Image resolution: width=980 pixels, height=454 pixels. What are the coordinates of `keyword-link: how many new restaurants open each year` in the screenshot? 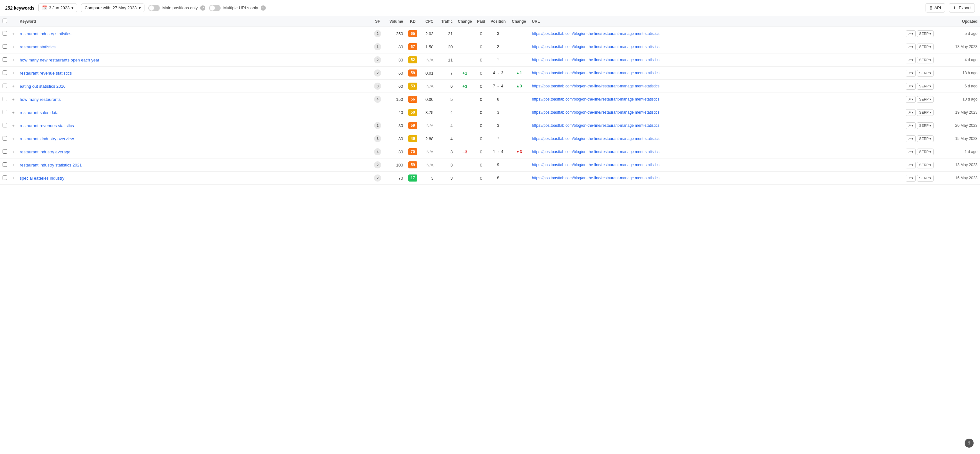 It's located at (60, 60).